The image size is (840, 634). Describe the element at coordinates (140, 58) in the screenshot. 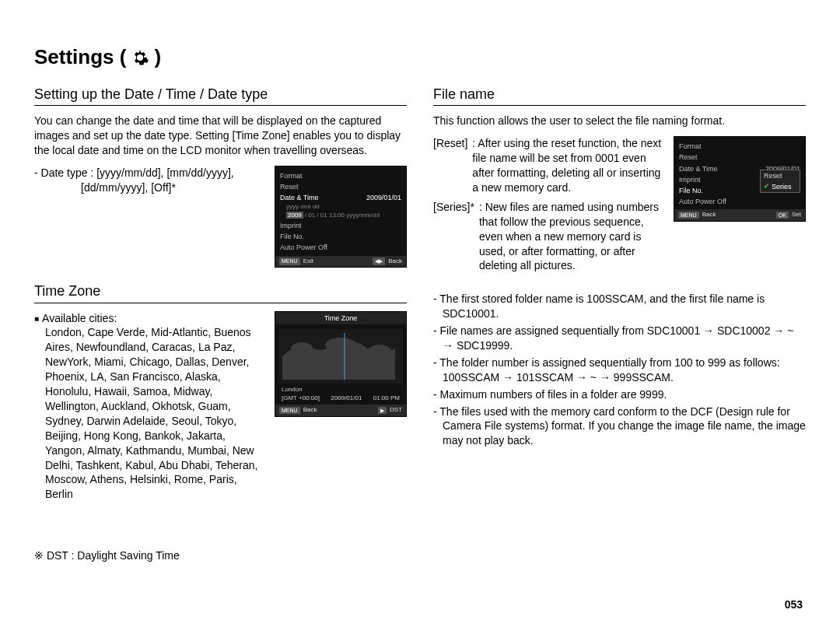

I see `gear-icon` at that location.